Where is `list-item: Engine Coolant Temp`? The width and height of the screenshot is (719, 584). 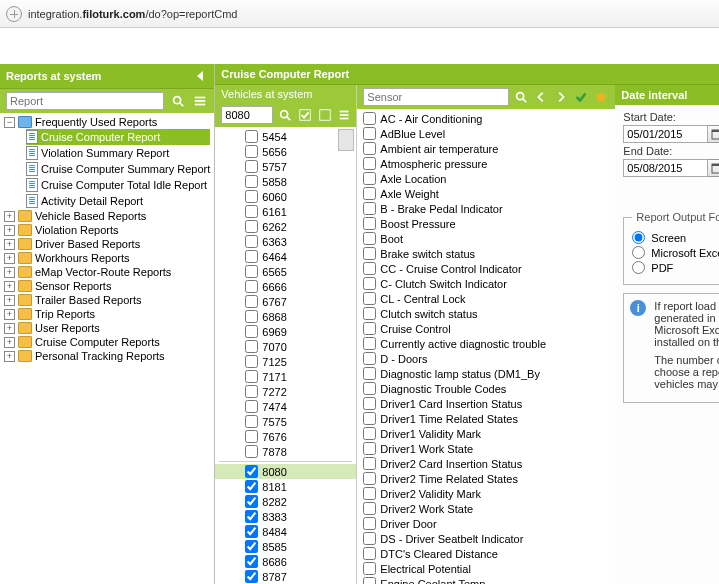 list-item: Engine Coolant Temp is located at coordinates (486, 580).